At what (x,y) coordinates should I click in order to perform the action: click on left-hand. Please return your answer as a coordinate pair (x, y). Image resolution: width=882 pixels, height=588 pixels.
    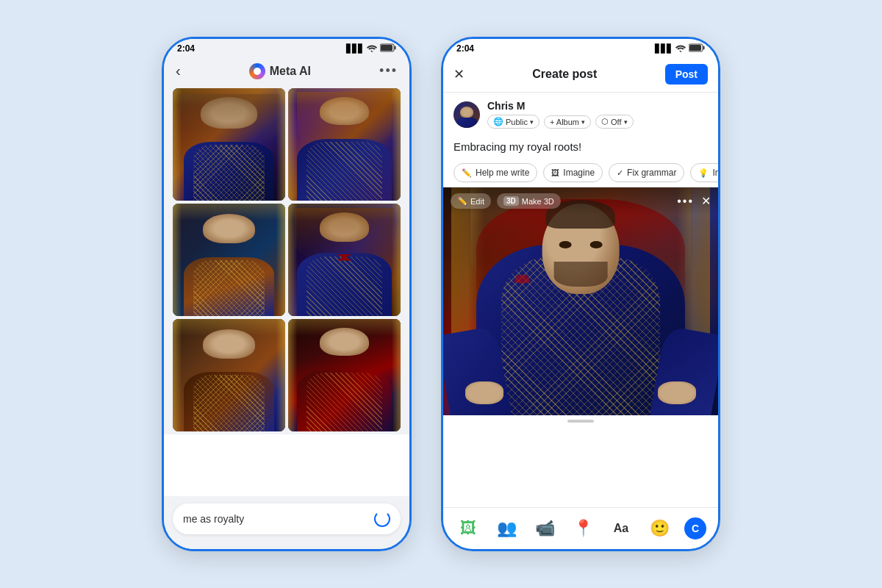
    Looking at the image, I should click on (484, 392).